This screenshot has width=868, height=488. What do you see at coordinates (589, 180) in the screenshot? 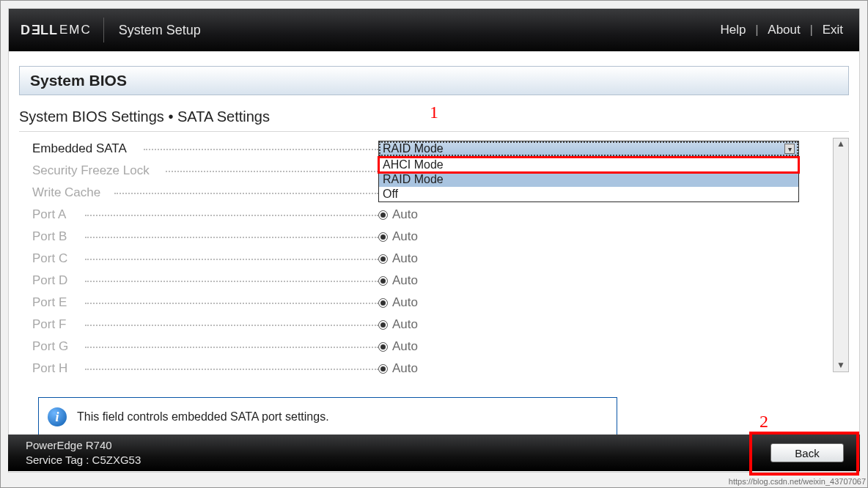
I see `dropdown-option-raid: RAID Mode` at bounding box center [589, 180].